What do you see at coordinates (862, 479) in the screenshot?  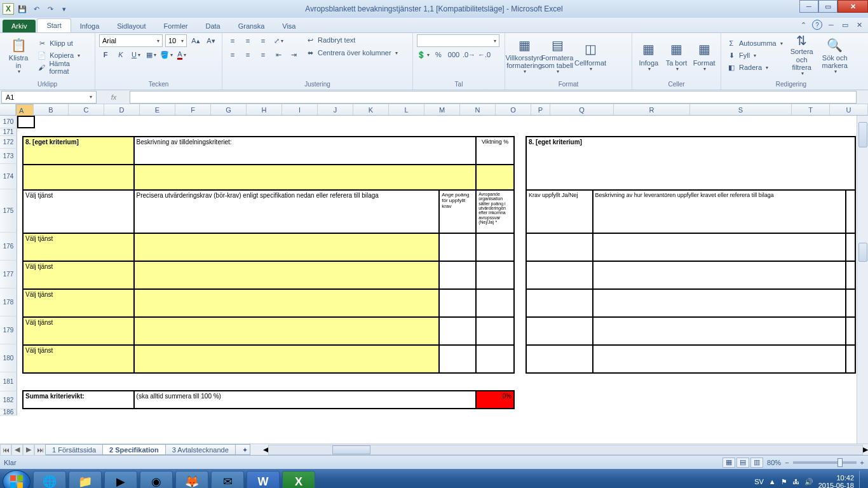 I see `show-desktop-button` at bounding box center [862, 479].